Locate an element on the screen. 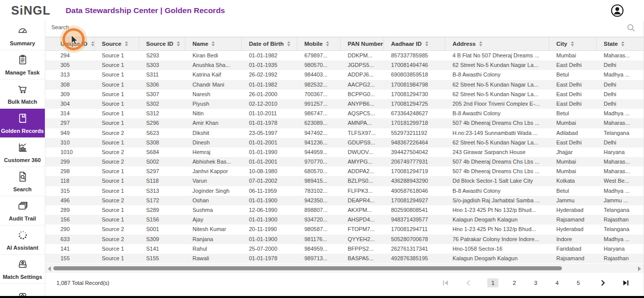  table-row: 305Source 1S303Anushka Sha...01-01-19359… is located at coordinates (345, 65).